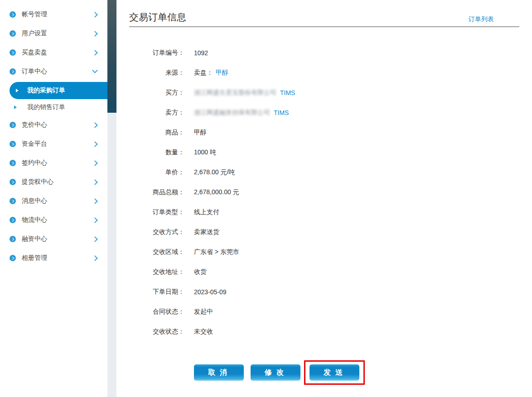 Image resolution: width=532 pixels, height=397 pixels. Describe the element at coordinates (157, 212) in the screenshot. I see `field-label: 订单类型：` at that location.